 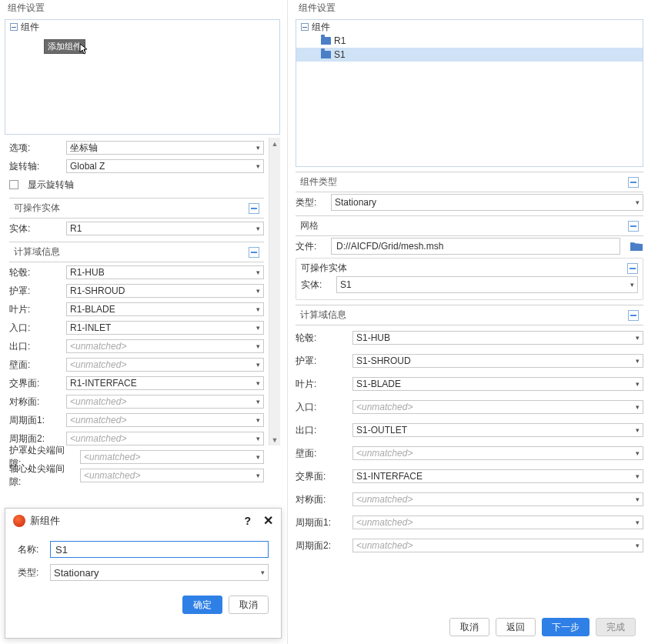 I want to click on field-select: R1-INTERFACE▾, so click(x=165, y=383).